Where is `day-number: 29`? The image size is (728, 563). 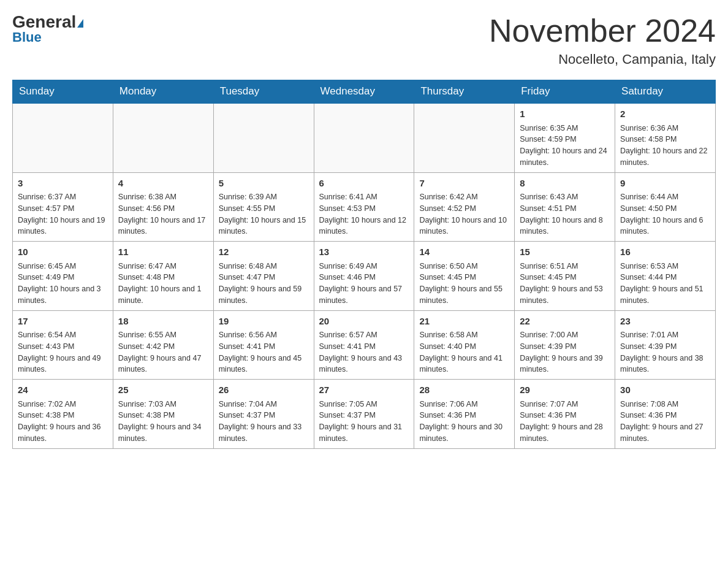
day-number: 29 is located at coordinates (565, 390).